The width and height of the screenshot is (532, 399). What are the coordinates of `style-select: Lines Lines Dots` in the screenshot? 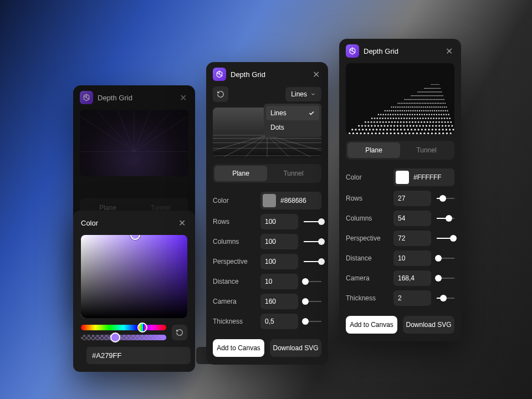 It's located at (304, 94).